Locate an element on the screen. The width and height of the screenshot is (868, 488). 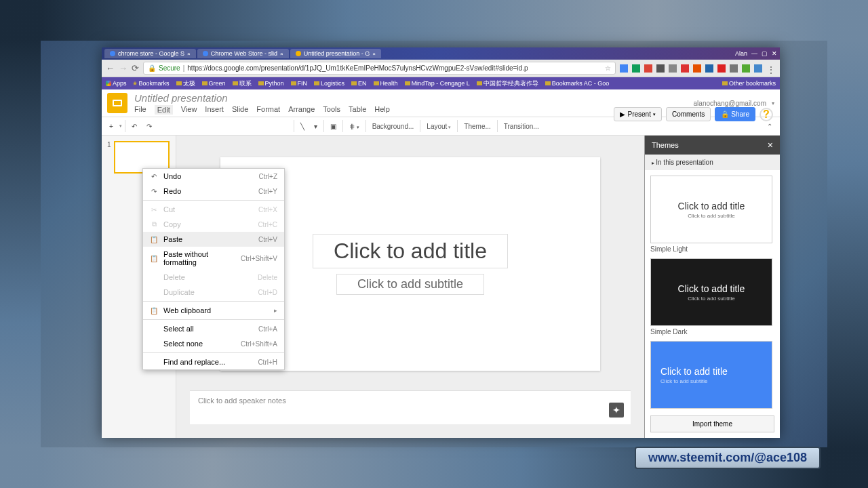
nav-back-icon: ← is located at coordinates (110, 68).